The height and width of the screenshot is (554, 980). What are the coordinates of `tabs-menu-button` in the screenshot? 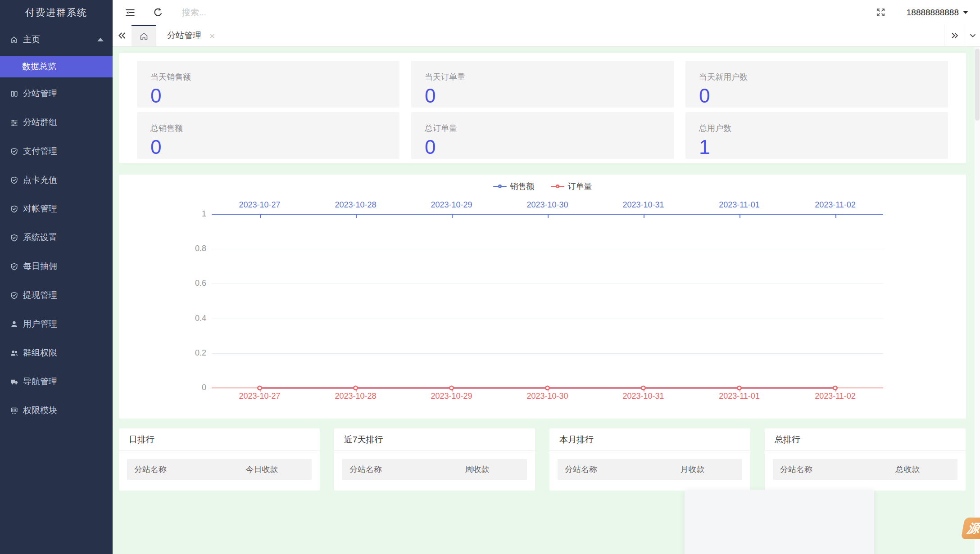 It's located at (972, 36).